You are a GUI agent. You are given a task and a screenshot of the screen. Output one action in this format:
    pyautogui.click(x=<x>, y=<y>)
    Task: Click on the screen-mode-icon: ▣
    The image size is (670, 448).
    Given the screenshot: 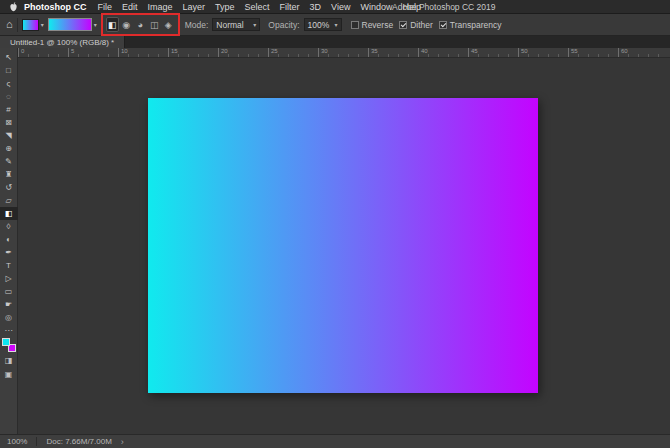 What is the action you would take?
    pyautogui.click(x=9, y=374)
    